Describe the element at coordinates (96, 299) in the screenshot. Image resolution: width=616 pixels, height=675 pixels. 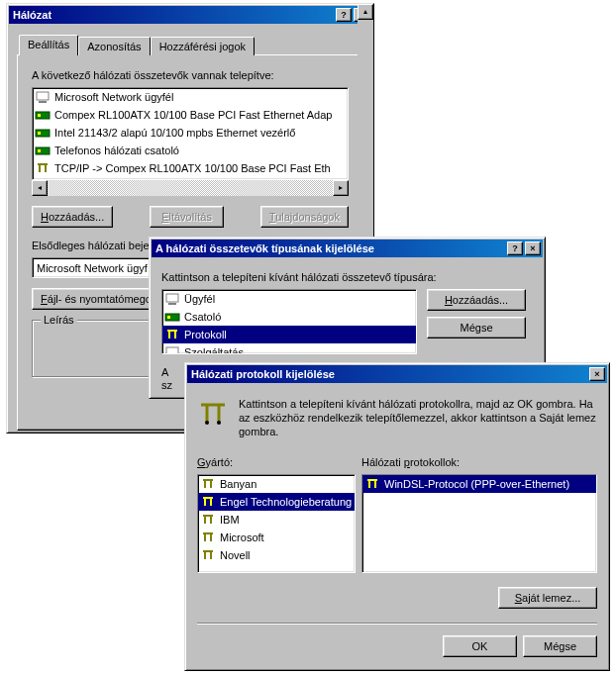
I see `file-print-button: Fájl- és nyomtatómego` at that location.